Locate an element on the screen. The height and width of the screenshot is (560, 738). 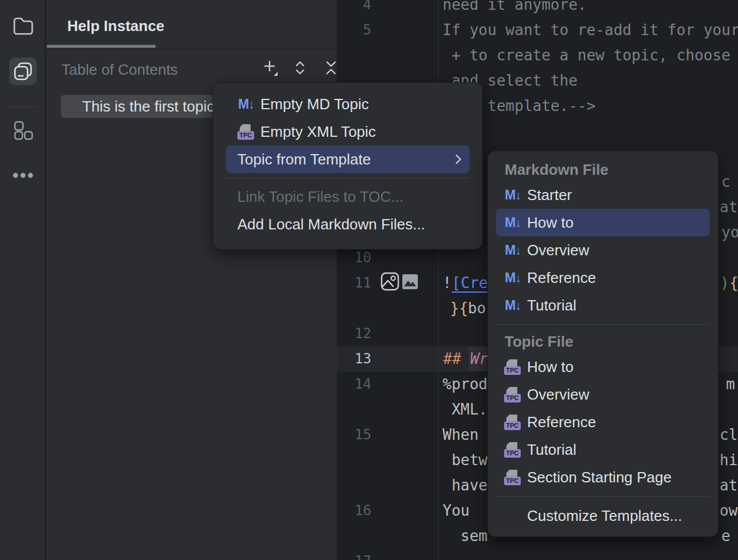
code-fragment: his is located at coordinates (729, 460).